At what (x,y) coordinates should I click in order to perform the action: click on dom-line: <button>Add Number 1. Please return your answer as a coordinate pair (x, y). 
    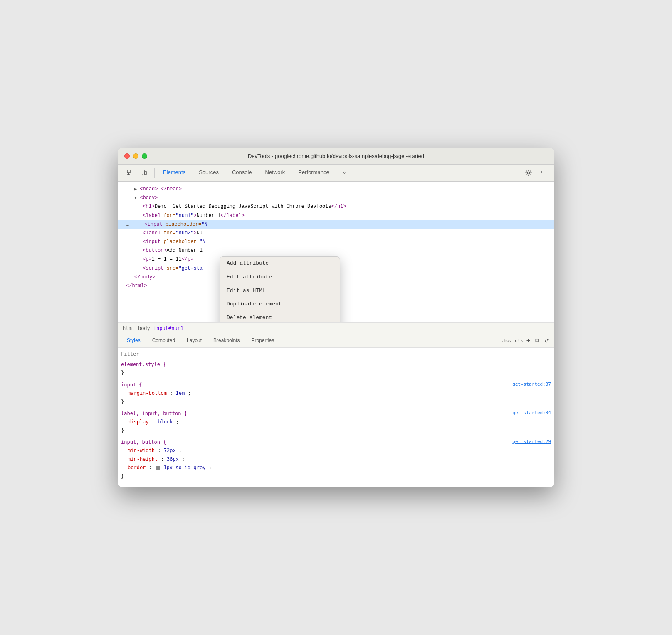
    Looking at the image, I should click on (336, 251).